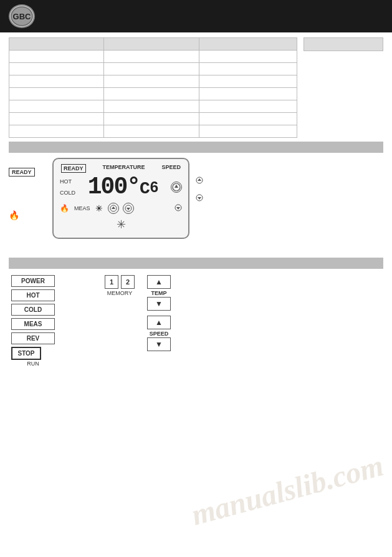  Describe the element at coordinates (218, 321) in the screenshot. I see `right-controls: 1 2 MEMORY ▲ TEMP ▼ ▲ SPEED ▼` at that location.